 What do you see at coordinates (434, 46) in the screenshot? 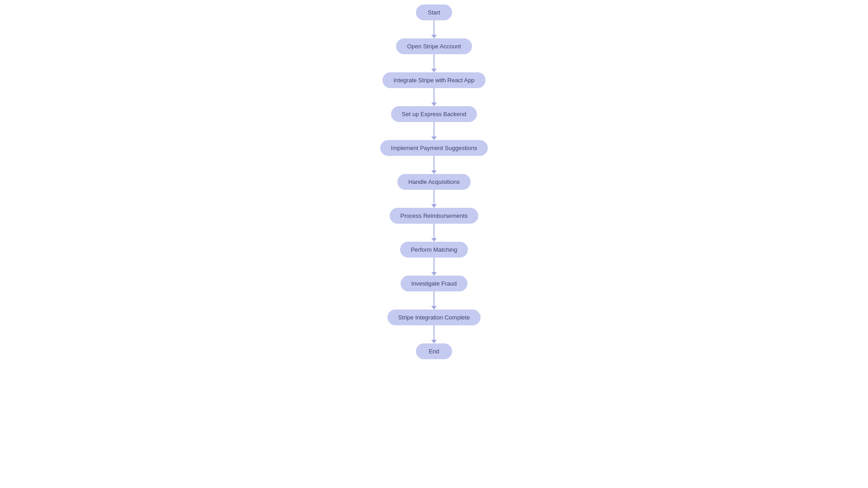
I see `node-open-stripe-account: Open Stripe Account` at bounding box center [434, 46].